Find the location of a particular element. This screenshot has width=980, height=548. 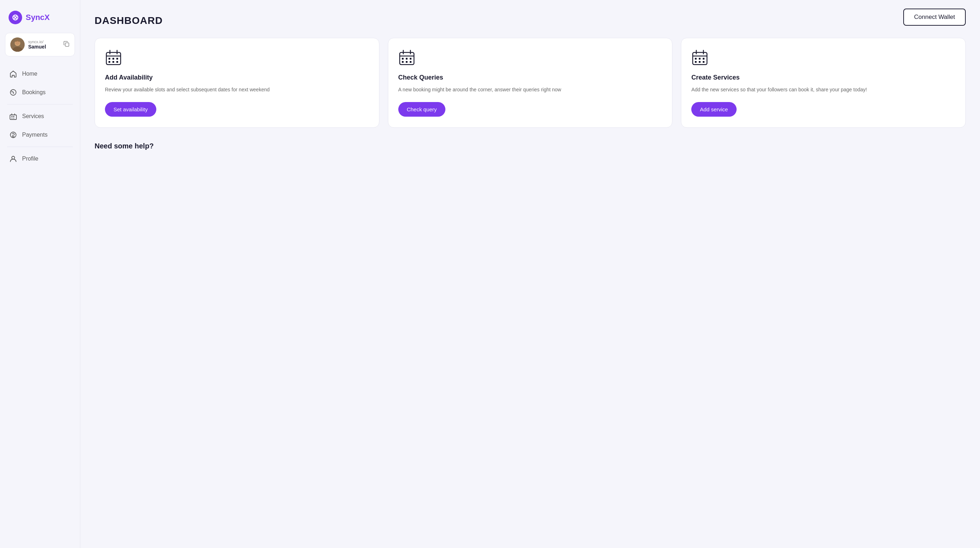

sidebar-item-profile: Profile is located at coordinates (40, 159).